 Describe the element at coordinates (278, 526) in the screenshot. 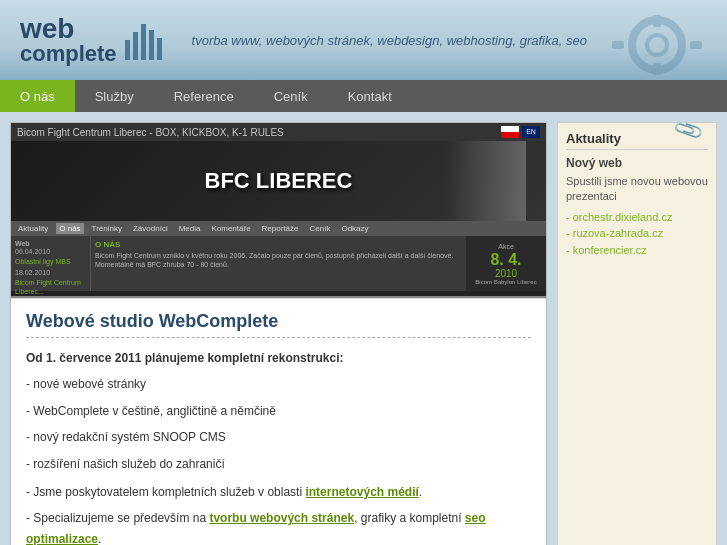

I see `para-6: - Specializujeme se především na tvorbu …` at that location.